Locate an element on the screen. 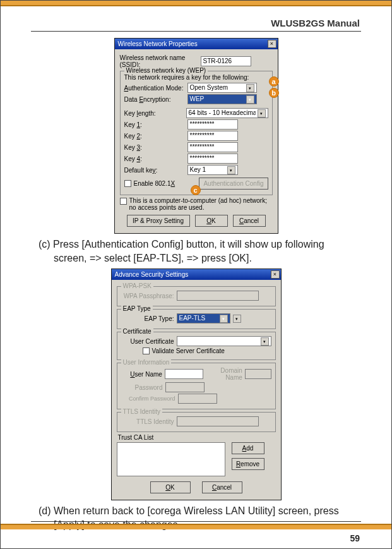 This screenshot has width=392, height=549. titlebar: Advance Security Settings × is located at coordinates (196, 274).